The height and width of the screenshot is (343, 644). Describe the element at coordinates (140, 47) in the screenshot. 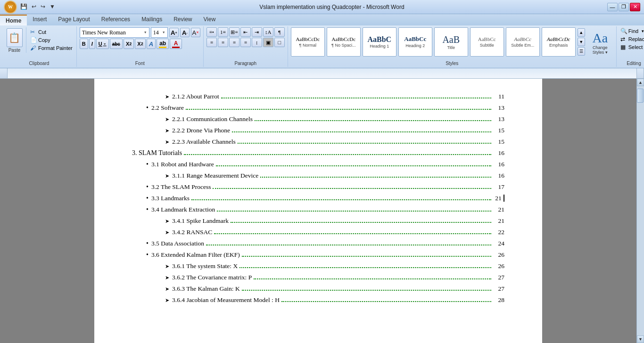

I see `font-group: Times New Roman ▼ 14 ▼ A+ A- A✕ B I U▼ a…` at that location.